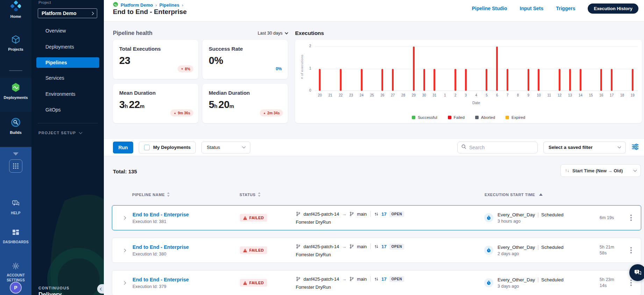  I want to click on pipeline-health-header: Pipeline health Last 30 days, so click(200, 33).